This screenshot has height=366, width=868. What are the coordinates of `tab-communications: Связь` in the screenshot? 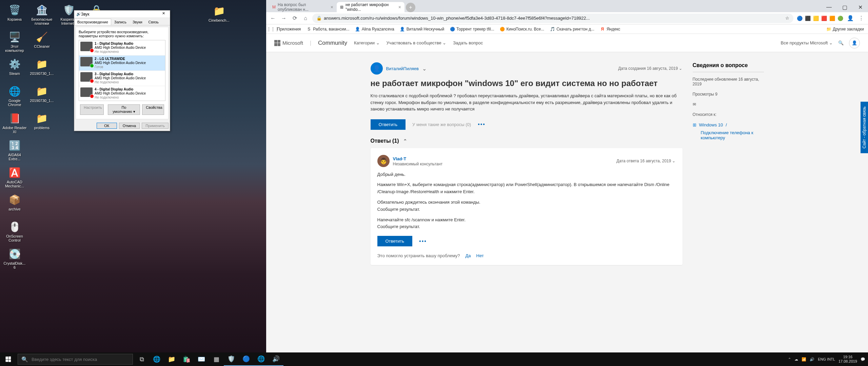 It's located at (154, 22).